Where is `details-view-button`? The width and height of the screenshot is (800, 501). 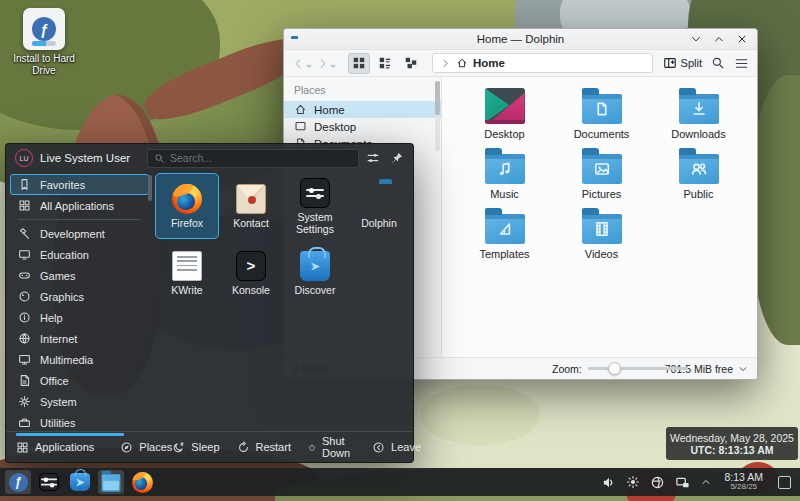 details-view-button is located at coordinates (385, 64).